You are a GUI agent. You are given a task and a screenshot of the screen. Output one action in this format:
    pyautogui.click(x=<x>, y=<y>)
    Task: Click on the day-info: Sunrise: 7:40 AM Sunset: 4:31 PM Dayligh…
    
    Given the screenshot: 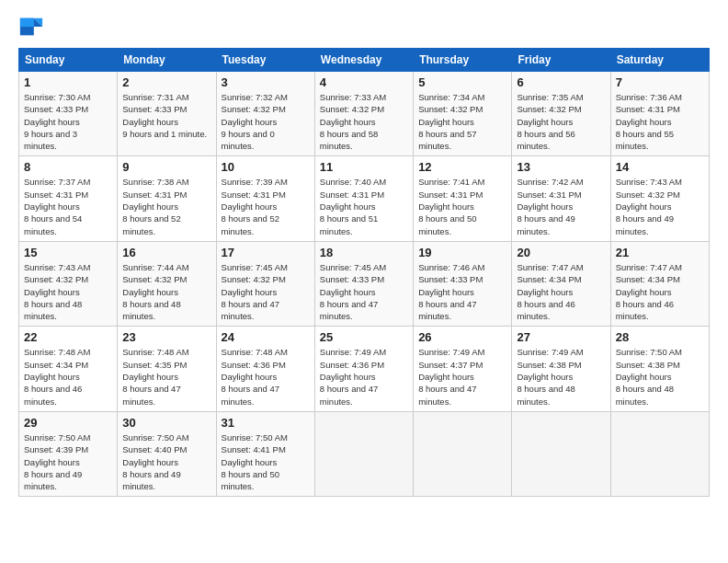 What is the action you would take?
    pyautogui.click(x=364, y=206)
    